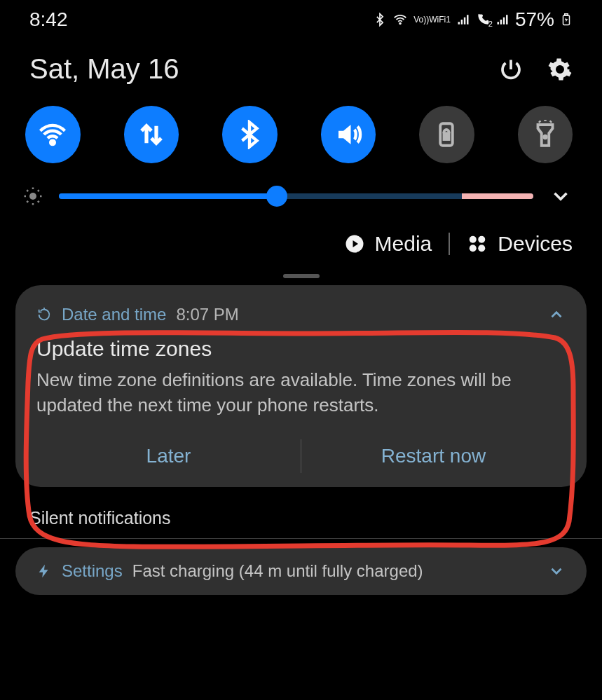  I want to click on notification-body: New time zone definitions are available.…, so click(301, 393).